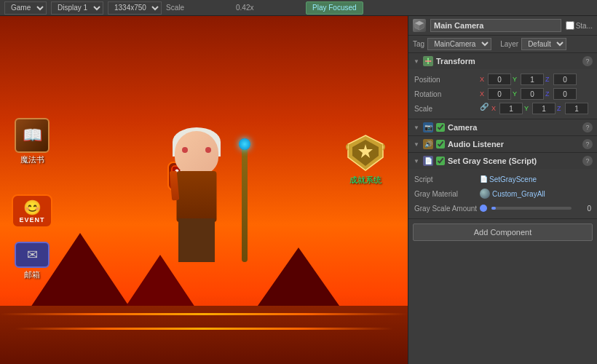  I want to click on achievement-badge, so click(365, 153).